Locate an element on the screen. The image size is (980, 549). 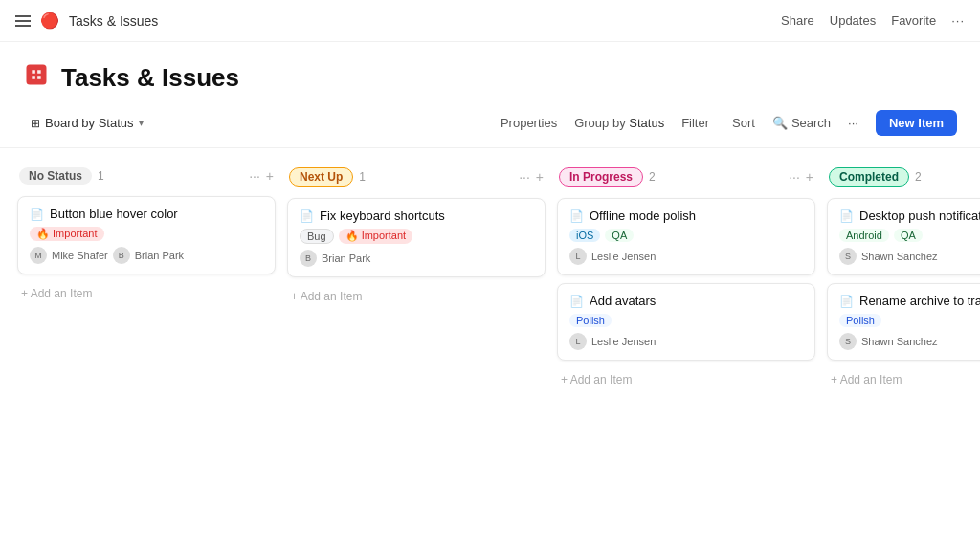
board-icon: ⊞ is located at coordinates (35, 123).